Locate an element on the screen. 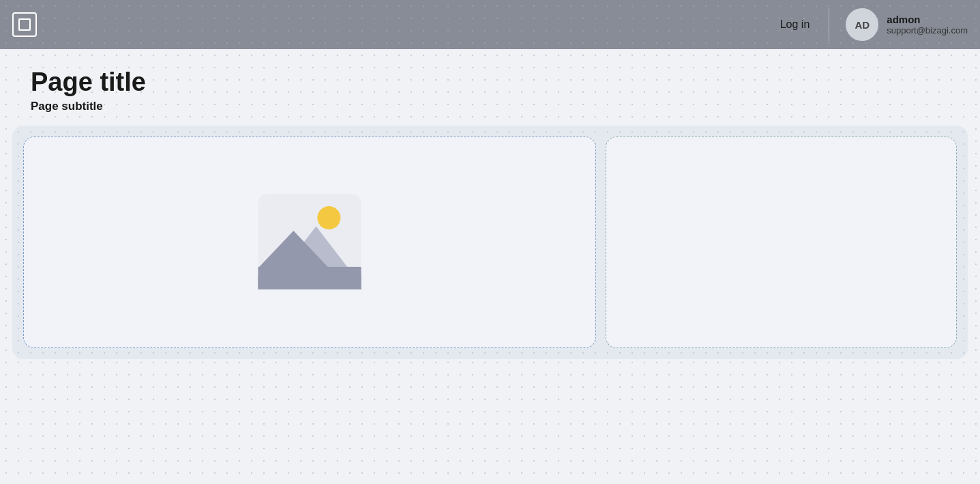 The height and width of the screenshot is (484, 980). image-placeholder-icon is located at coordinates (310, 242).